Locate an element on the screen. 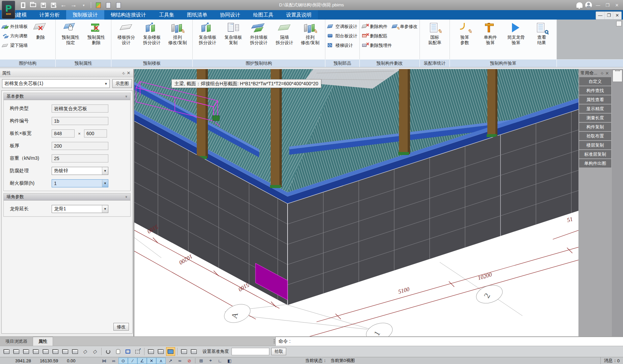 The image size is (623, 364). parallel-snap-icon: ≂ is located at coordinates (180, 361).